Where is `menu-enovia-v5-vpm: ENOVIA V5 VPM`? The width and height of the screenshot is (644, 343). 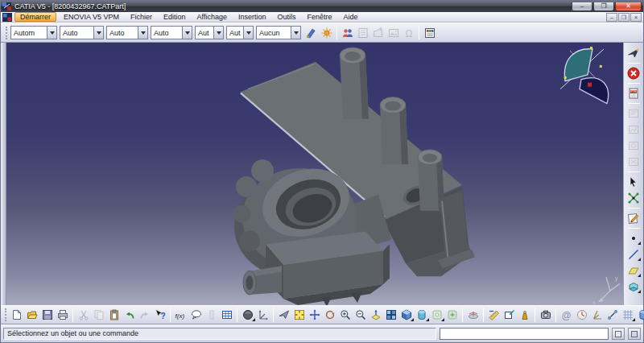 menu-enovia-v5-vpm: ENOVIA V5 VPM is located at coordinates (92, 17).